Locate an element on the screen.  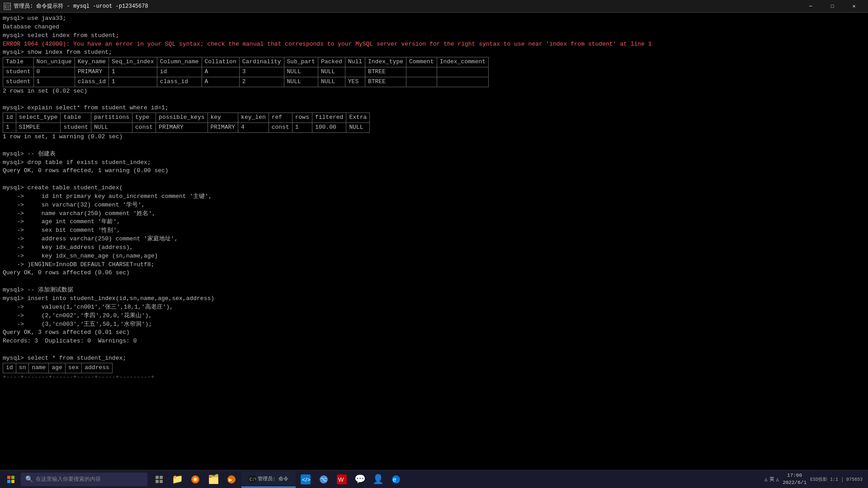
col-sex: sex is located at coordinates (73, 368).